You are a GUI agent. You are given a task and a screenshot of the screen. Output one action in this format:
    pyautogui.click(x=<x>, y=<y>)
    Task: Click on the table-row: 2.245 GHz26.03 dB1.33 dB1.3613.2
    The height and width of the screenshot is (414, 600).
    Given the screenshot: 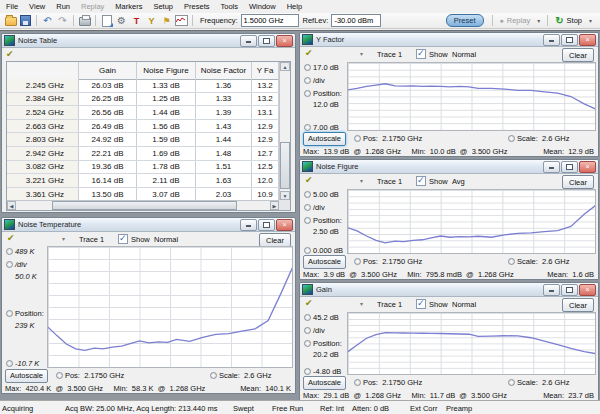 What is the action you would take?
    pyautogui.click(x=143, y=86)
    